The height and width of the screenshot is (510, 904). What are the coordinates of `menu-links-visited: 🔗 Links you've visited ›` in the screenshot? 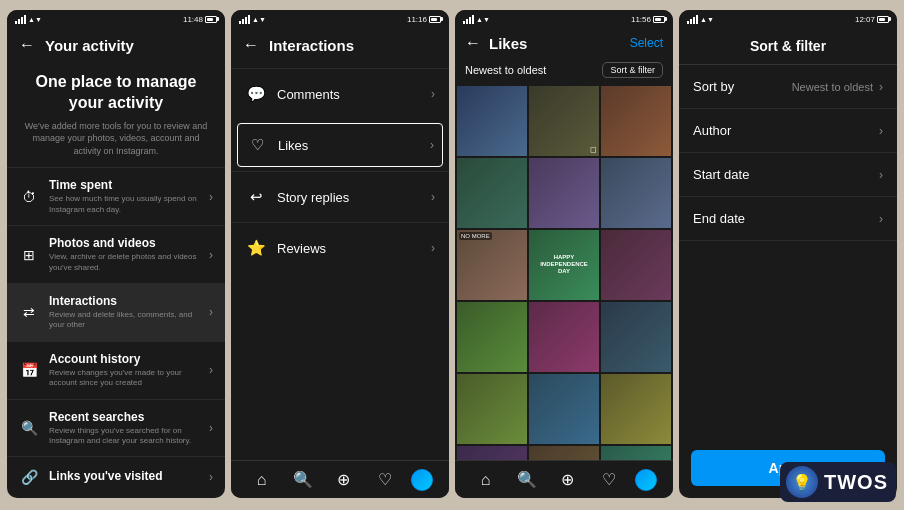 It's located at (116, 476).